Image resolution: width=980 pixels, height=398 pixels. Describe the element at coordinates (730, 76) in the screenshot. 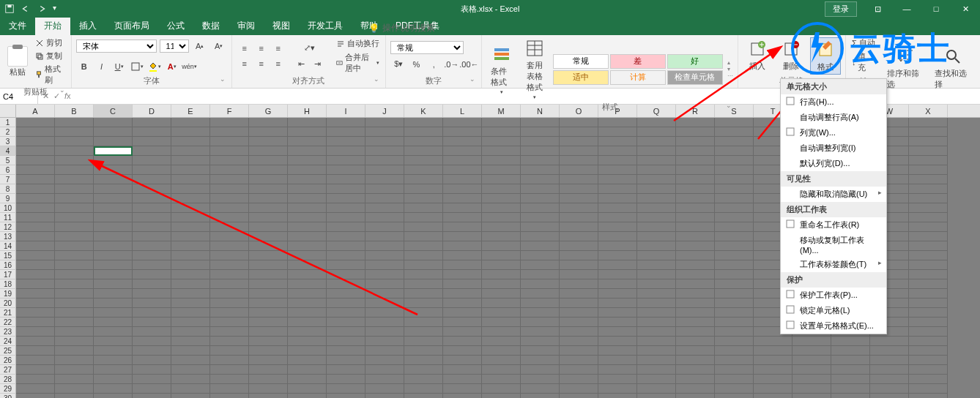

I see `gallery-more-icon: ⋯` at that location.